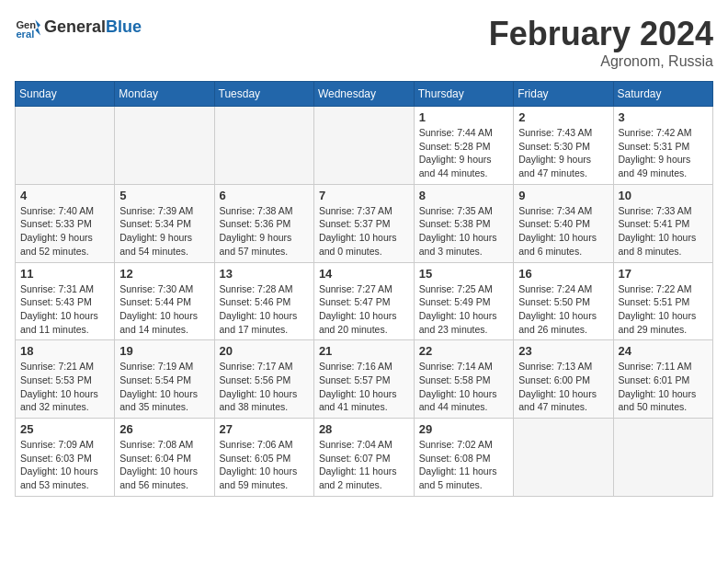  I want to click on day-number: 9, so click(563, 195).